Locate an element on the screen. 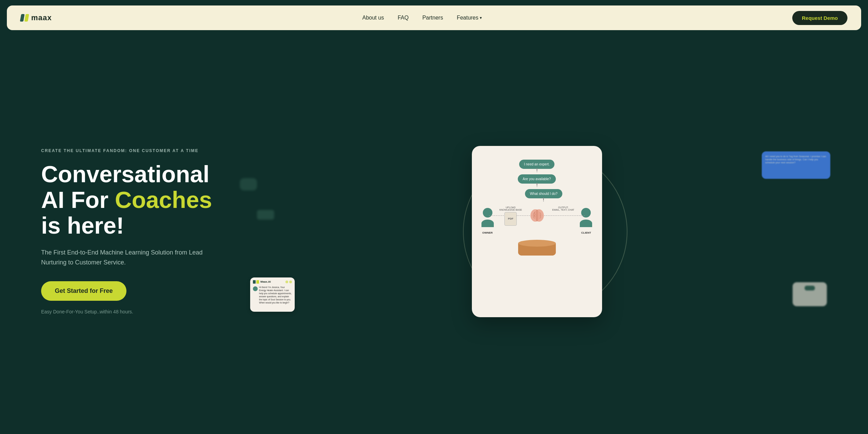  upload-label: UPLOAD KNOWLEDGE BASE is located at coordinates (511, 209).